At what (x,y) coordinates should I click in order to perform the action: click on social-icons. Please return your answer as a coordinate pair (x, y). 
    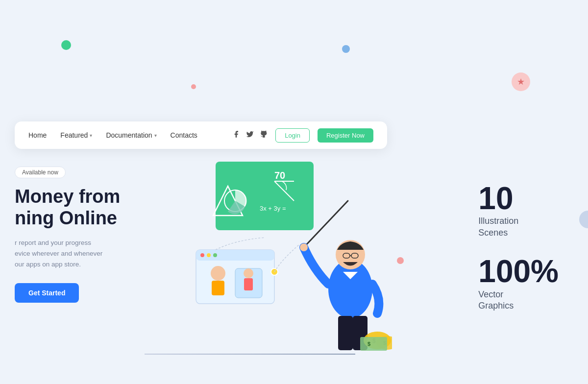
    Looking at the image, I should click on (250, 135).